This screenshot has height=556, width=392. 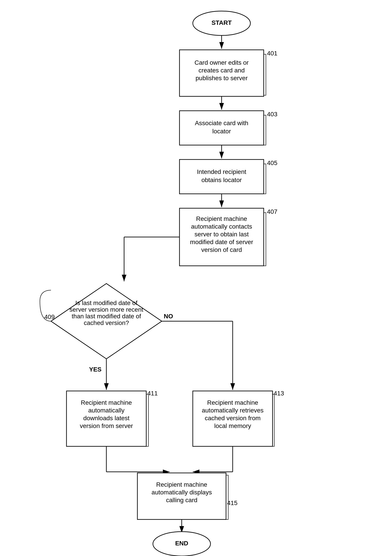 I want to click on label-411-line1: Recipient machine, so click(x=106, y=402).